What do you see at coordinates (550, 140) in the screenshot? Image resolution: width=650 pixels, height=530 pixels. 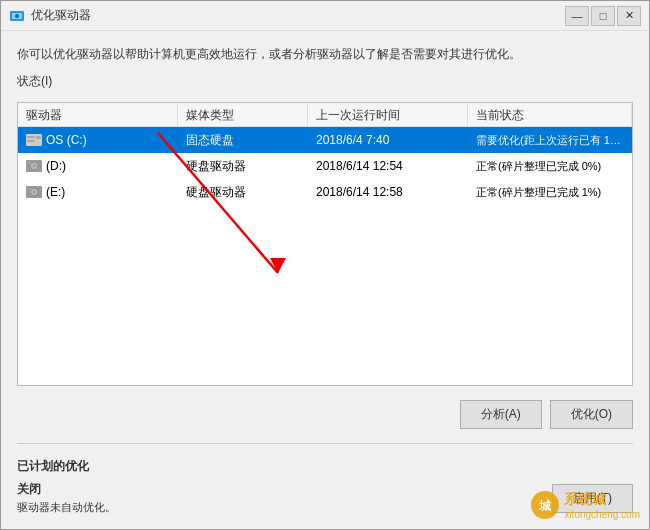 I see `drive-status-c: 需要优化(距上次运行已有 196 天)` at bounding box center [550, 140].